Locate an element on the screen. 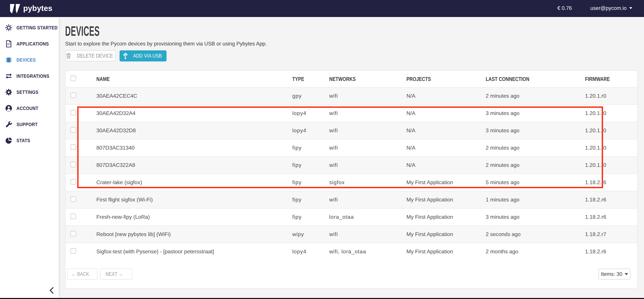  column-header-type: TYPE is located at coordinates (305, 79).